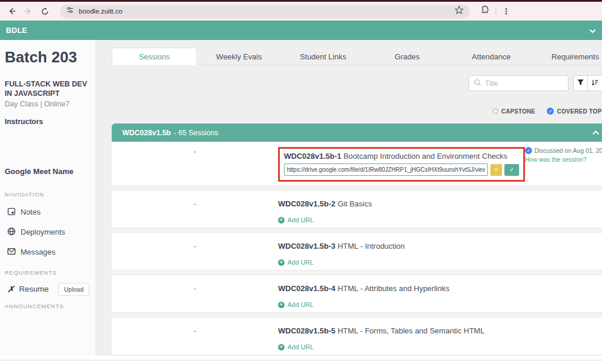 Image resolution: width=602 pixels, height=364 pixels. I want to click on tab-weekly-evals: Weekly Evals, so click(239, 56).